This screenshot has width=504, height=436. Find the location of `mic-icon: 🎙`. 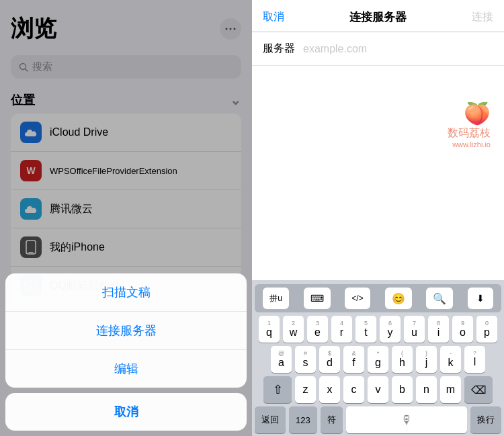

mic-icon: 🎙 is located at coordinates (407, 421).